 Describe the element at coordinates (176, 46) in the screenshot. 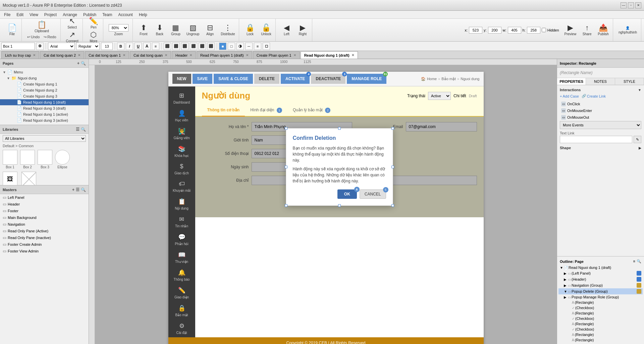

I see `align-center-btn: ⬛` at that location.